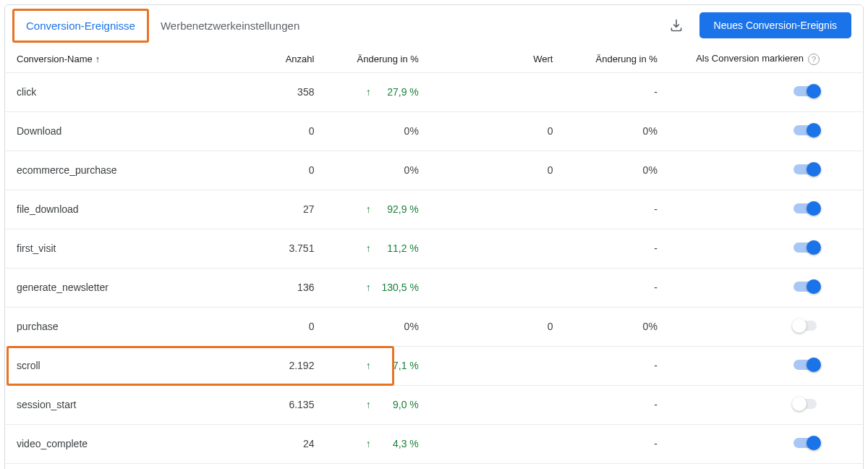 The image size is (868, 469). Describe the element at coordinates (378, 248) in the screenshot. I see `cell-change: ↑11,2 %` at that location.